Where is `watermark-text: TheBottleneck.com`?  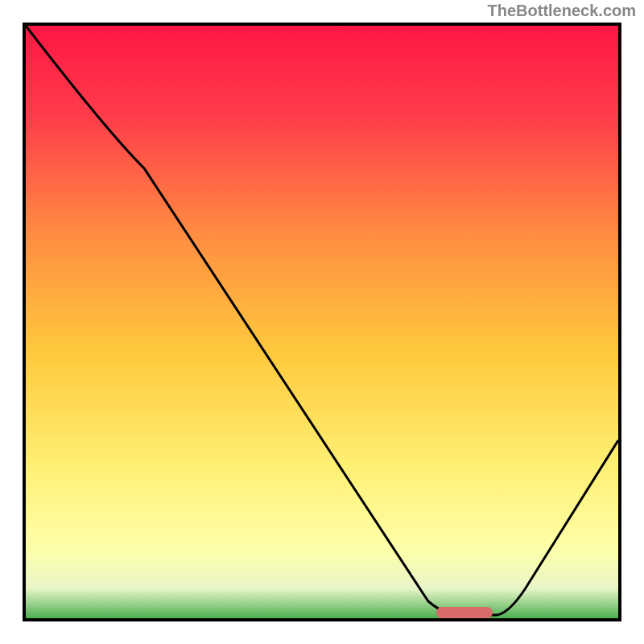 watermark-text: TheBottleneck.com is located at coordinates (562, 11).